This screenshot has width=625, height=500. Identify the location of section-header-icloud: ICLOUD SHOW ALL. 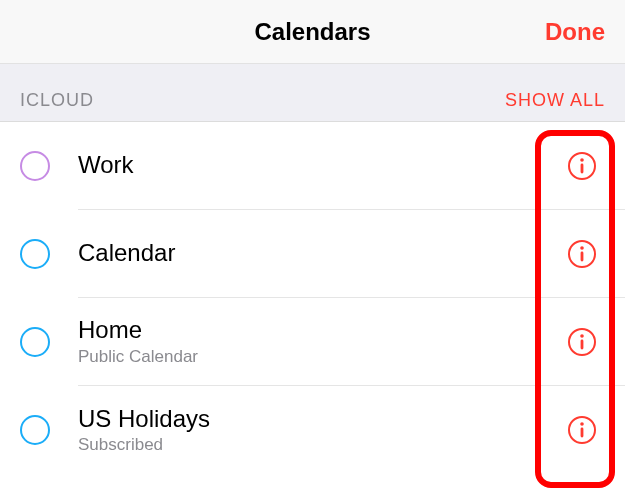
(312, 93).